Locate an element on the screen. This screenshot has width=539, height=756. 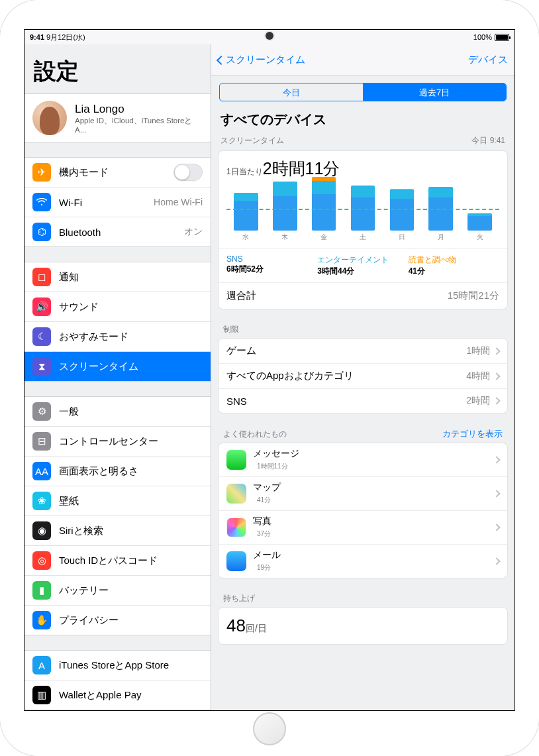
hourglass-icon: ⧗ is located at coordinates (42, 366).